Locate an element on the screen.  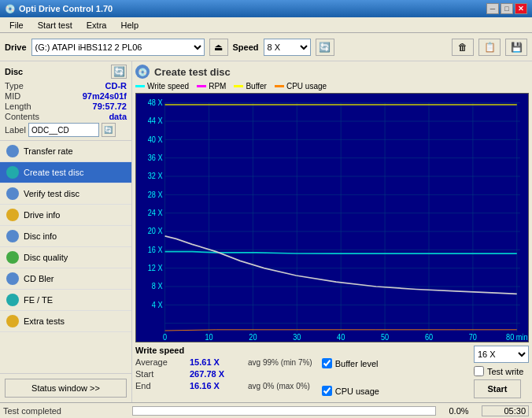
app-icon: 💿 is located at coordinates (10, 9).